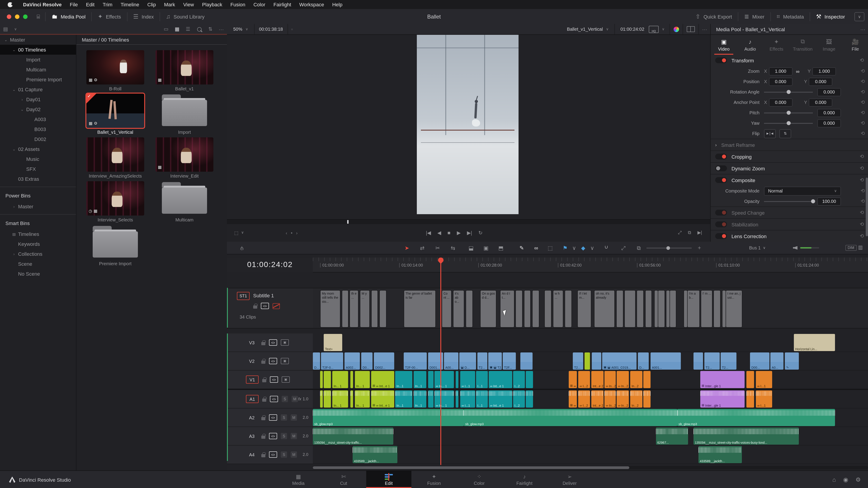 This screenshot has width=868, height=488. I want to click on film-frame-icon: ▣, so click(286, 380).